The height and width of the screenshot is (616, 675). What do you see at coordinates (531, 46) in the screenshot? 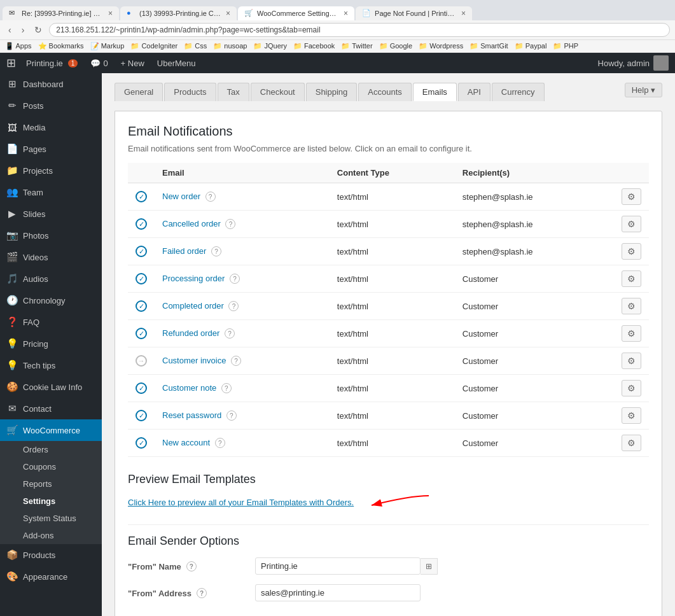
I see `bookmarks-paypal: 📁 Paypal` at bounding box center [531, 46].